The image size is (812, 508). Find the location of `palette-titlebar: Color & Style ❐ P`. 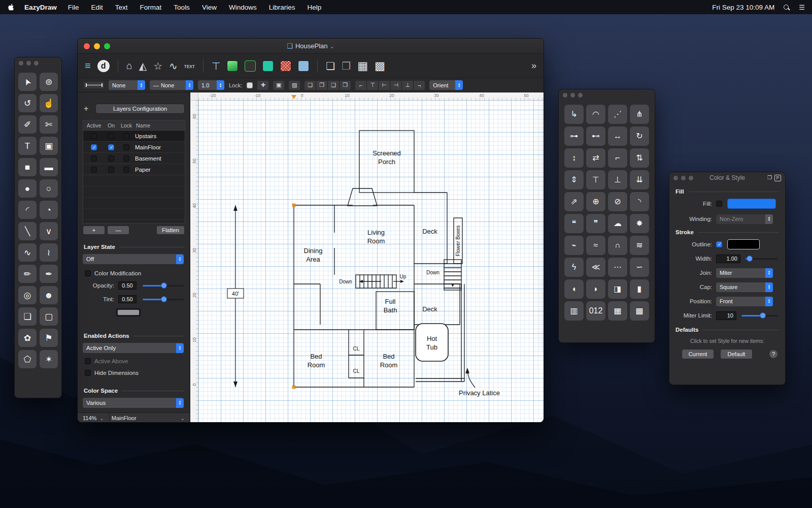

palette-titlebar: Color & Style ❐ P is located at coordinates (727, 178).